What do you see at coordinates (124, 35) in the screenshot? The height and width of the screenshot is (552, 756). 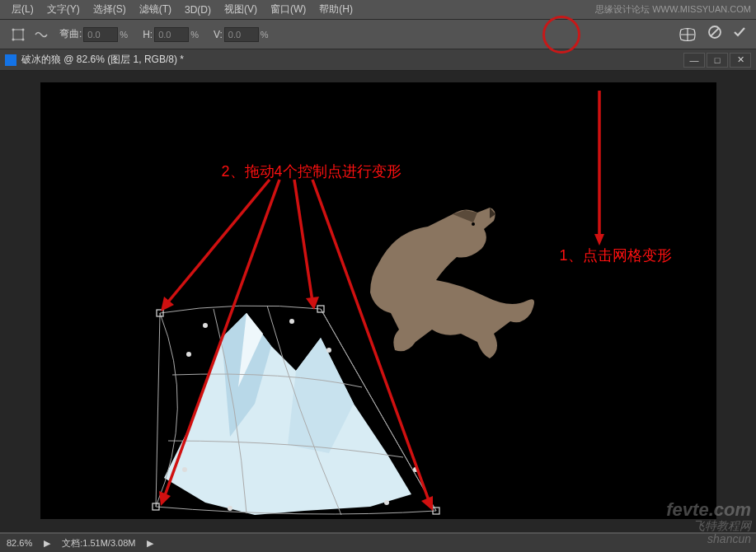 I see `bend-pct: %` at bounding box center [124, 35].